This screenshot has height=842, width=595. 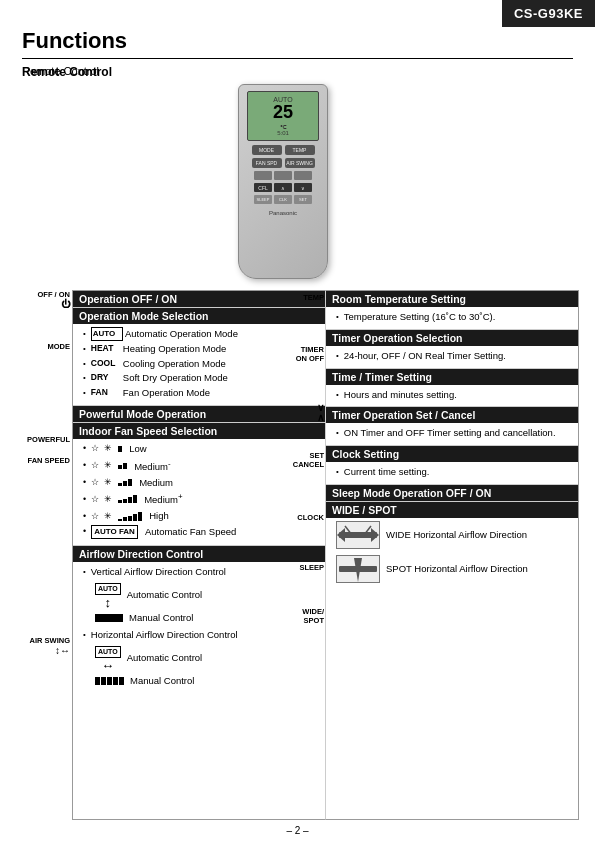 I want to click on op-mode-header: Operation Mode Selection, so click(x=199, y=316).